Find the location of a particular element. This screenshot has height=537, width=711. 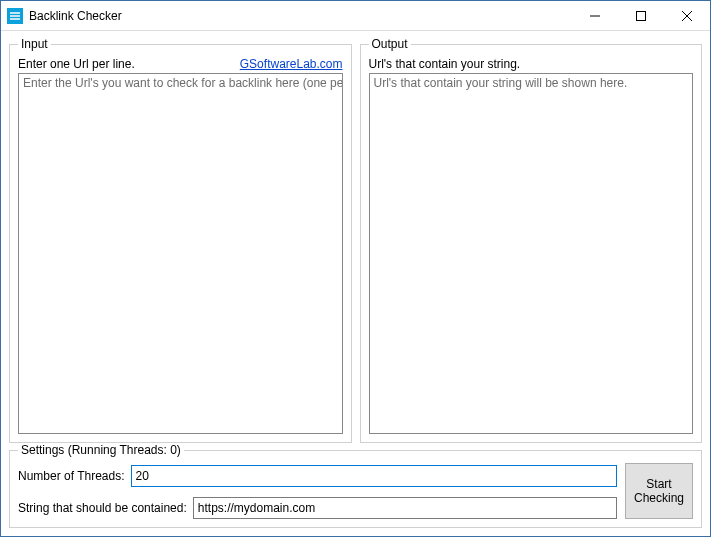

app-icon is located at coordinates (15, 16).